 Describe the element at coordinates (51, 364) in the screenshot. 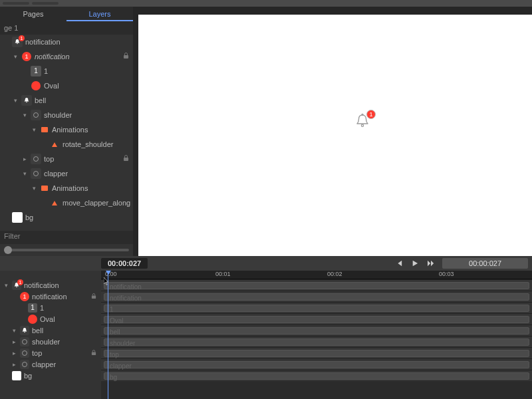

I see `timeline-row: ▸clapper` at that location.